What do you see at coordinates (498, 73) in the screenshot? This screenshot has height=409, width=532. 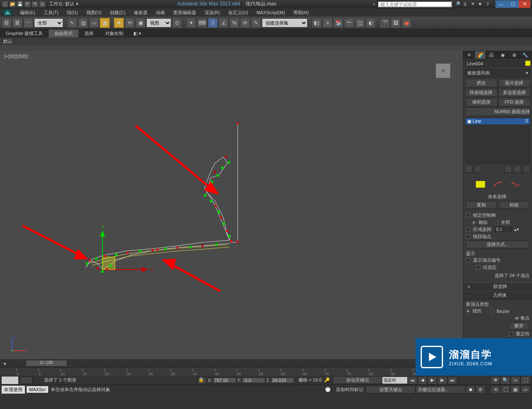 I see `modifier-list-dropdown: 修改器列表▾` at bounding box center [498, 73].